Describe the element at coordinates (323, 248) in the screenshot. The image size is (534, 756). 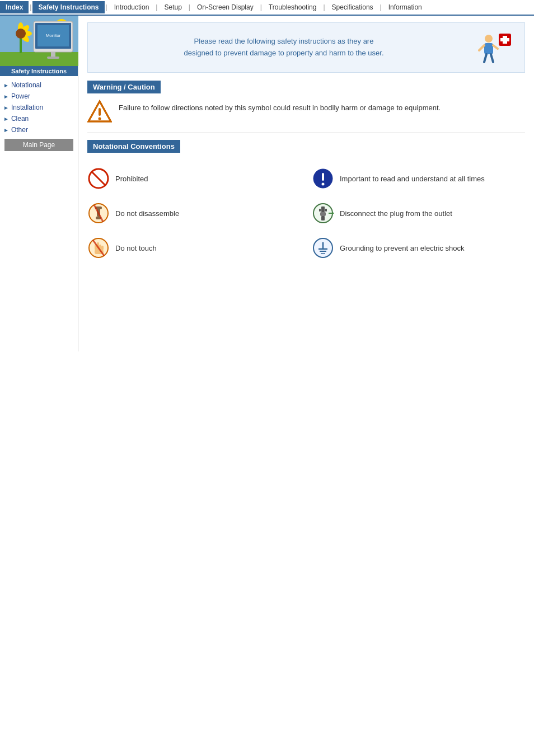
I see `grounding-icon` at that location.